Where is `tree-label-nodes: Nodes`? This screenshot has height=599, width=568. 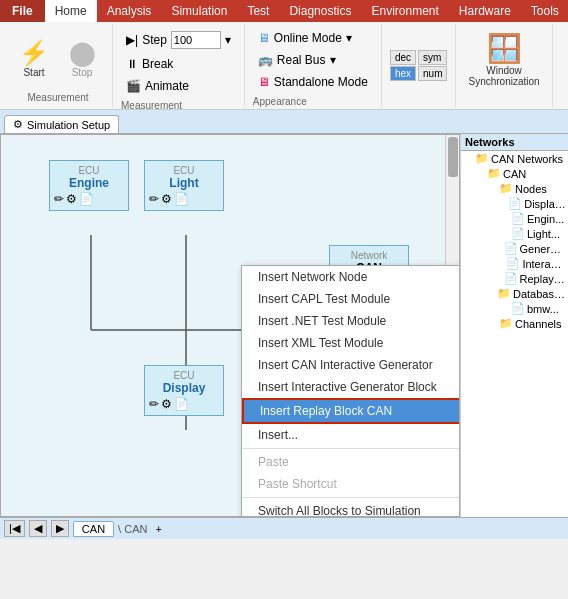 tree-label-nodes: Nodes is located at coordinates (531, 189).